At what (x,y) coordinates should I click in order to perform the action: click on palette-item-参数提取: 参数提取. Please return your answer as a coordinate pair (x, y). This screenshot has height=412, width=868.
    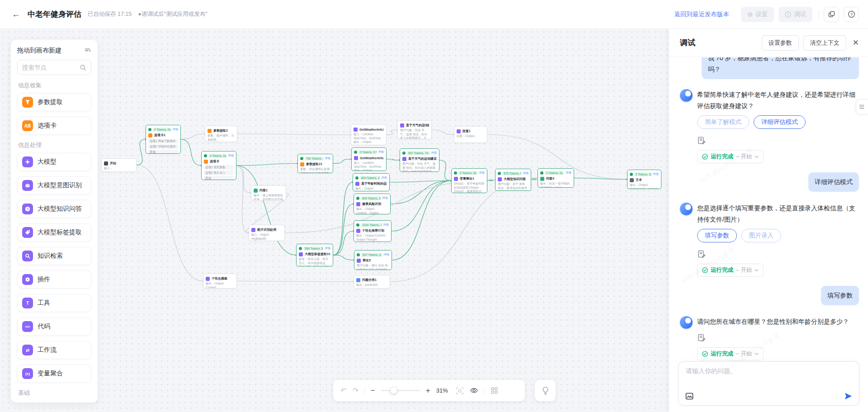
    Looking at the image, I should click on (54, 102).